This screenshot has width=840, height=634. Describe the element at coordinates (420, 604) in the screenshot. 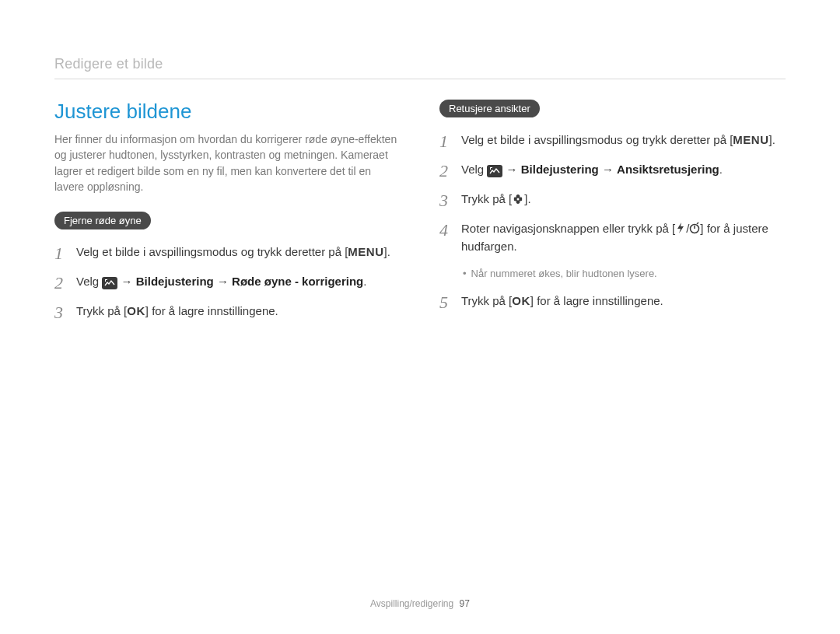

I see `page-footer: Avspilling/redigering 97` at that location.